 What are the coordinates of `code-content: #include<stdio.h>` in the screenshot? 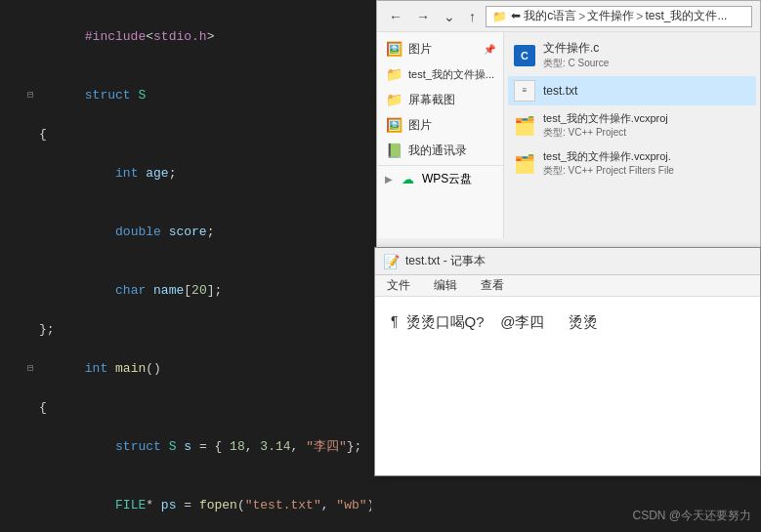 It's located at (201, 37).